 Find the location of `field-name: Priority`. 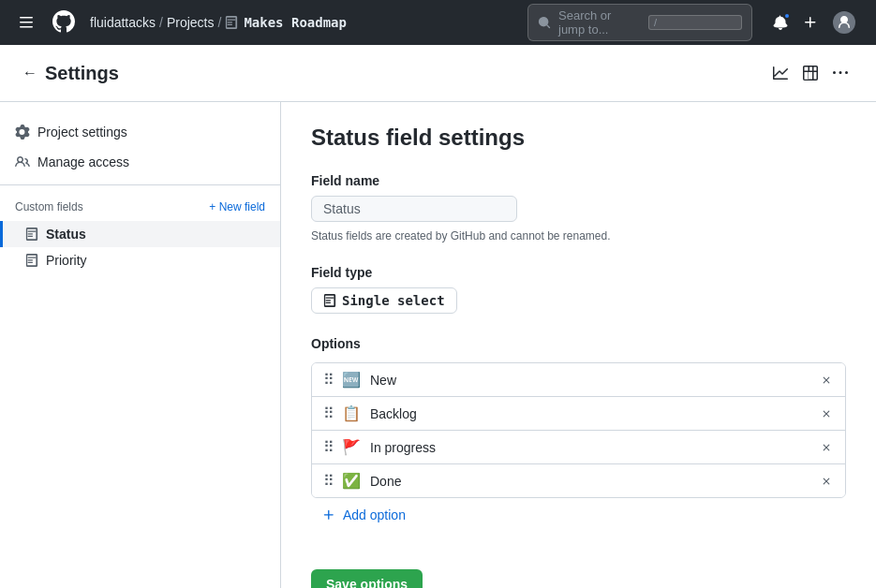

field-name: Priority is located at coordinates (67, 260).